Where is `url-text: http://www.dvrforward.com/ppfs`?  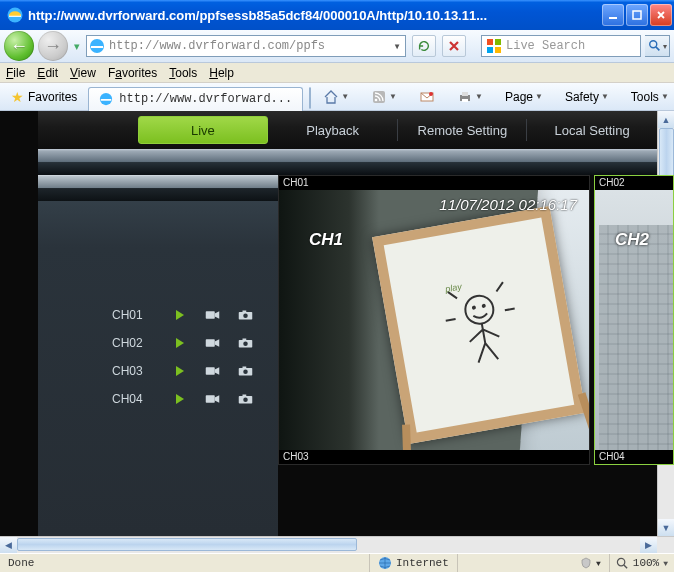 url-text: http://www.dvrforward.com/ppfs is located at coordinates (250, 46).